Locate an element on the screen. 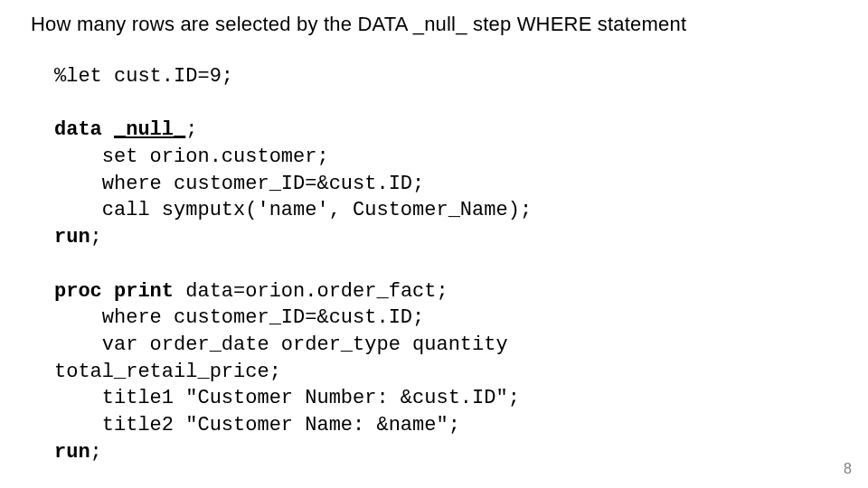 This screenshot has height=488, width=868. code-line-5: call symputx('name', Customer_Name); is located at coordinates (293, 210).